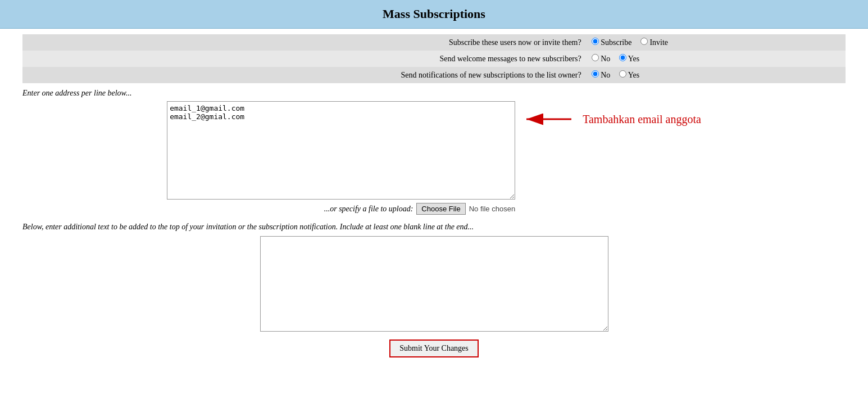 This screenshot has width=868, height=412. Describe the element at coordinates (492, 209) in the screenshot. I see `no-file-text: No file chosen` at that location.